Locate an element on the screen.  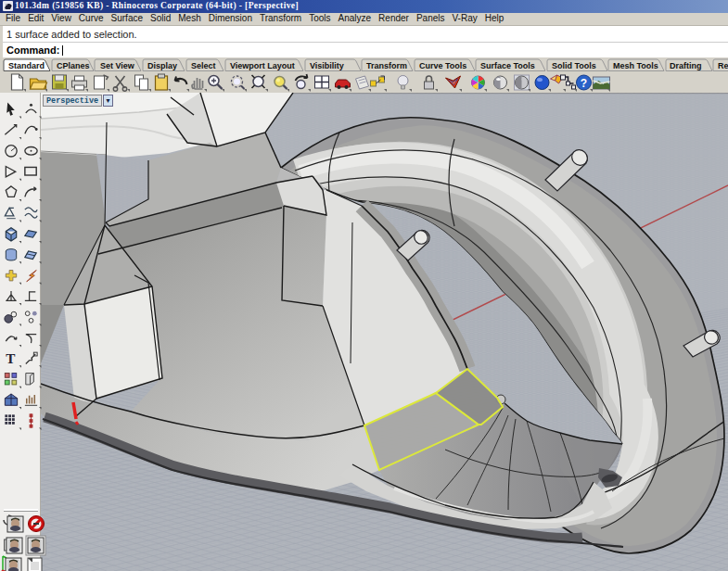
svg-text: Select is located at coordinates (204, 66).